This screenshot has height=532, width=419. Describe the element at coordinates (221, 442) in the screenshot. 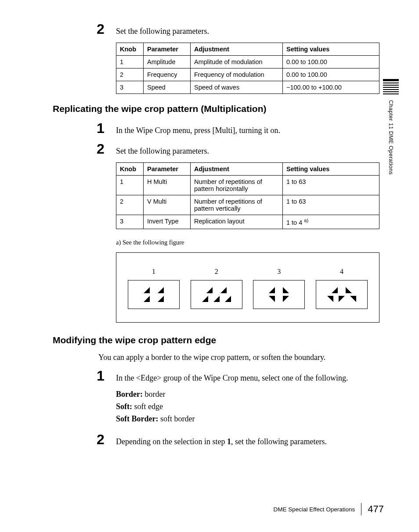

I see `step-text: Depending on the selection in step 1, se…` at that location.